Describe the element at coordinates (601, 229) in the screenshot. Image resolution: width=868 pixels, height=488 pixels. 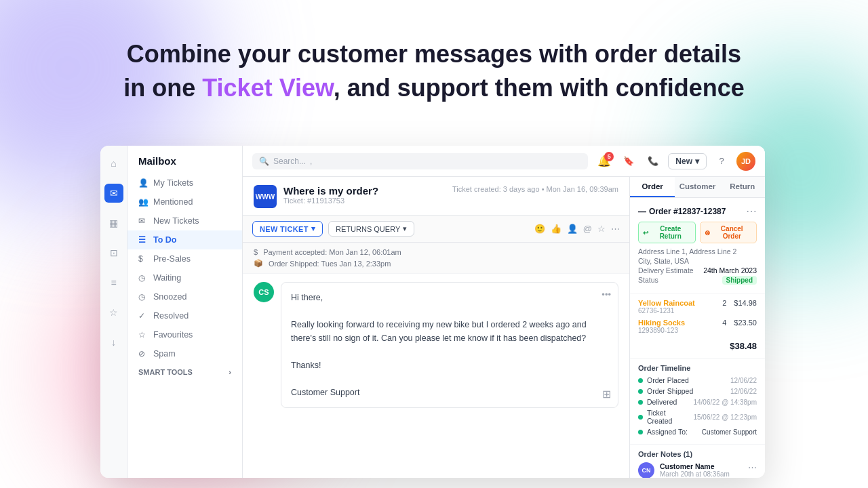
I see `bookmark-icon: ☆` at that location.